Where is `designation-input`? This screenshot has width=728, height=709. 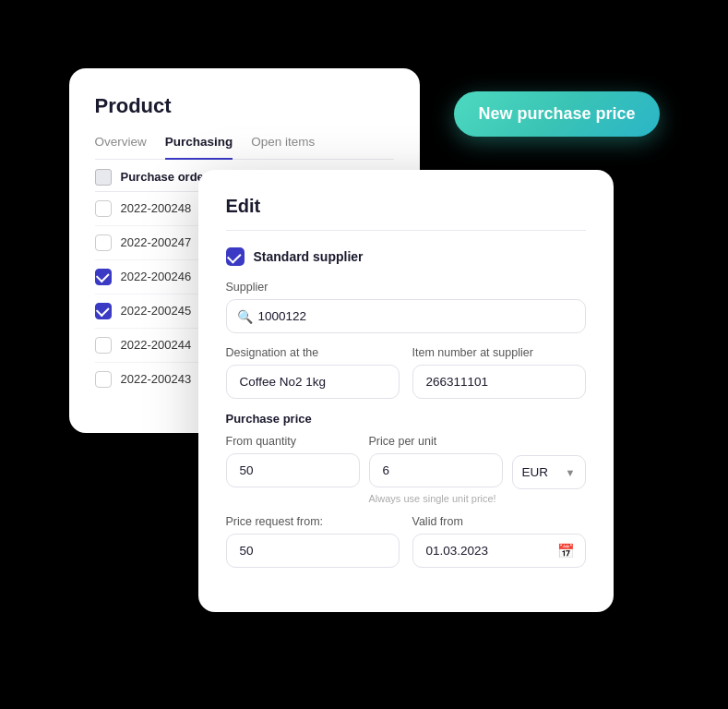 designation-input is located at coordinates (313, 382).